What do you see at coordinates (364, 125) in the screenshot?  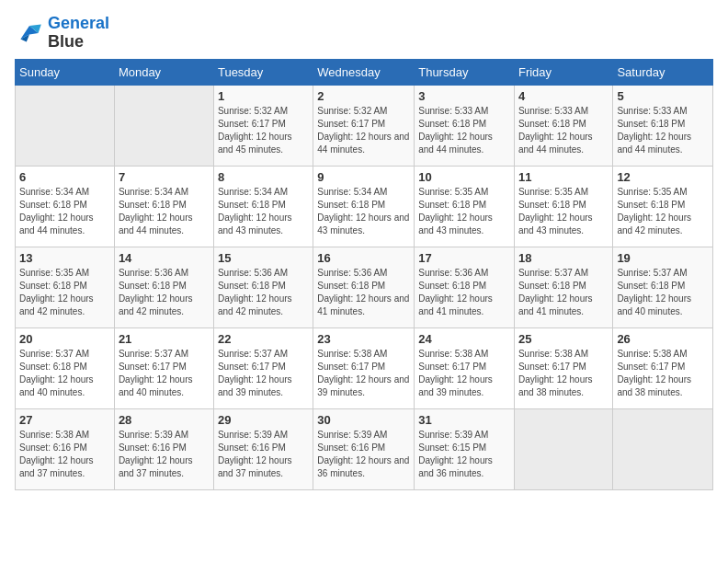 I see `calendar-week-row: 1Sunrise: 5:32 AM Sunset: 6:17 PM Daylig…` at bounding box center [364, 125].